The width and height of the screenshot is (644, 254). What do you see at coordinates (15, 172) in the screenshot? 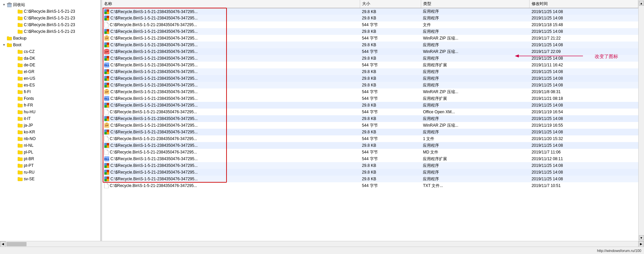
I see `tree-toggle-ru-RU` at bounding box center [15, 172].